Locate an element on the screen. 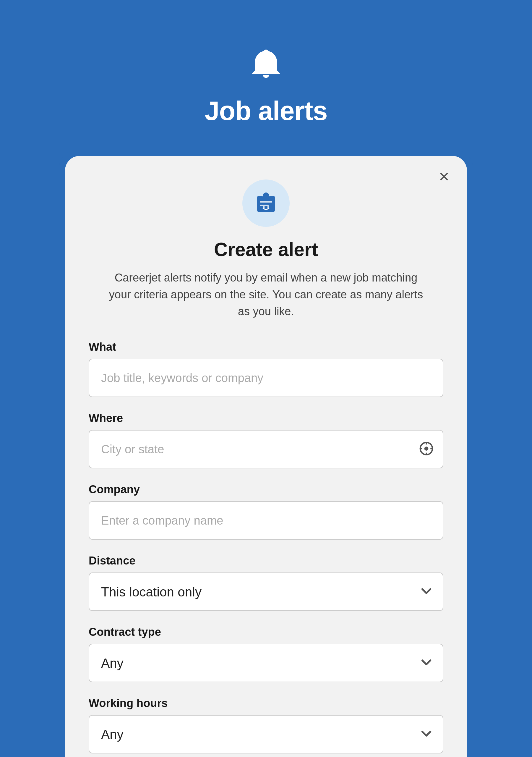 The height and width of the screenshot is (757, 532). what-input is located at coordinates (266, 378).